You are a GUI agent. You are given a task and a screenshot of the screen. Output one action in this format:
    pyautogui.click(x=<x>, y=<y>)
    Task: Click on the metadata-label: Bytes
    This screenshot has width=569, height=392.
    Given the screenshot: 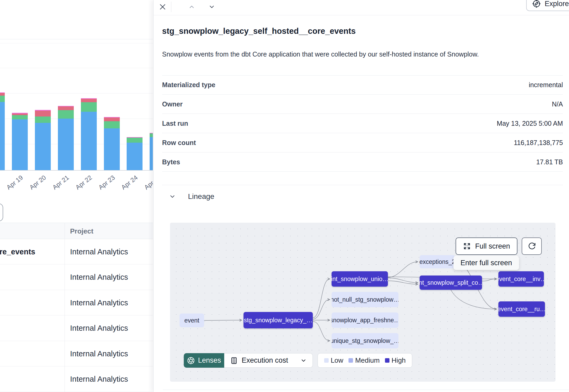 What is the action you would take?
    pyautogui.click(x=171, y=162)
    